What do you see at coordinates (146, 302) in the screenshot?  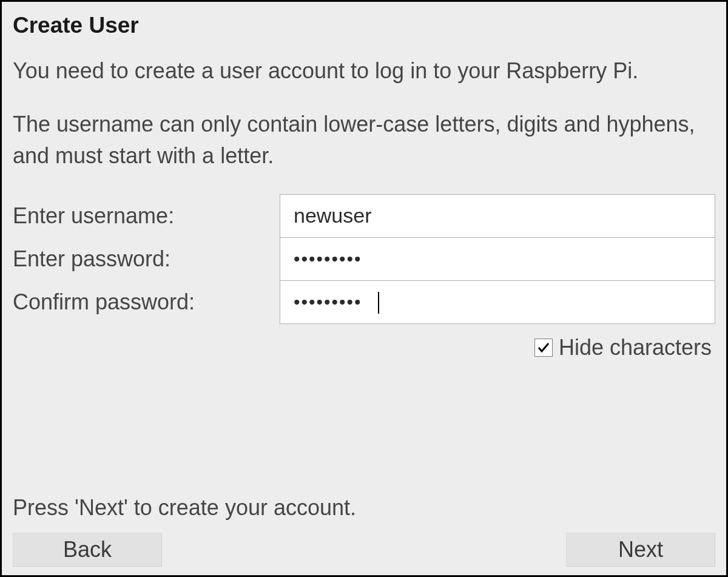 I see `confirm-password-label: Confirm password:` at bounding box center [146, 302].